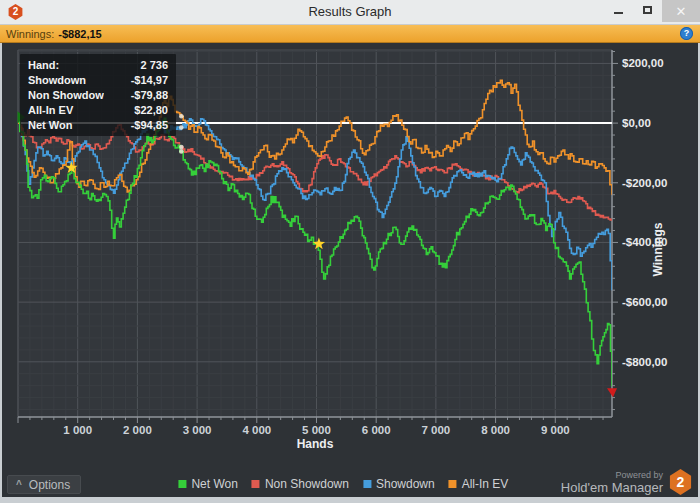 Image resolution: width=700 pixels, height=503 pixels. Describe the element at coordinates (644, 183) in the screenshot. I see `y-tick-label: -$200,00` at that location.